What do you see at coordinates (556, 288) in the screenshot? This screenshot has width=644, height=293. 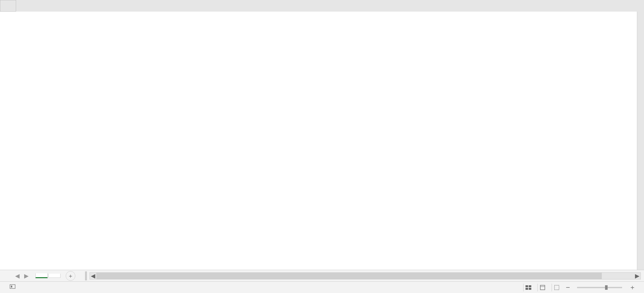 I see `view-page-break-icon` at bounding box center [556, 288].